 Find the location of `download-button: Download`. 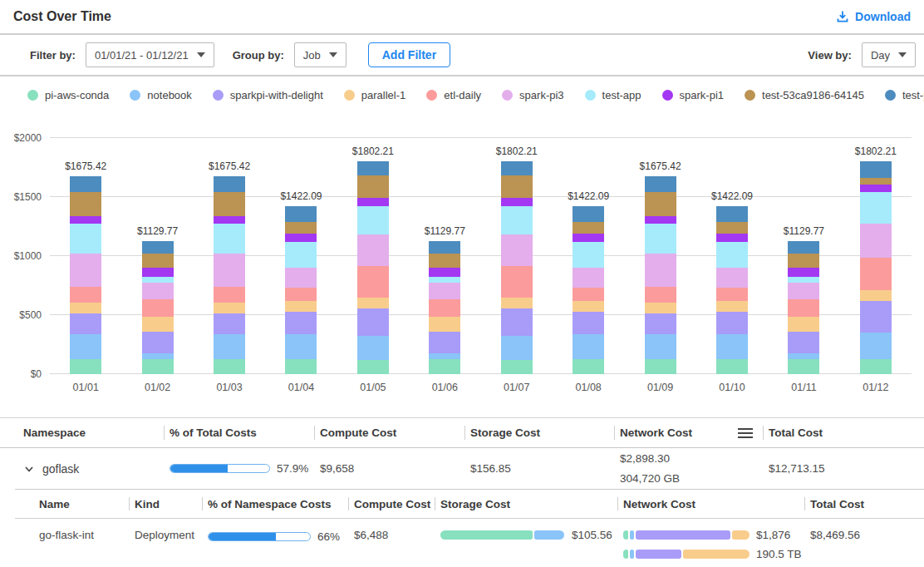

download-button: Download is located at coordinates (873, 17).